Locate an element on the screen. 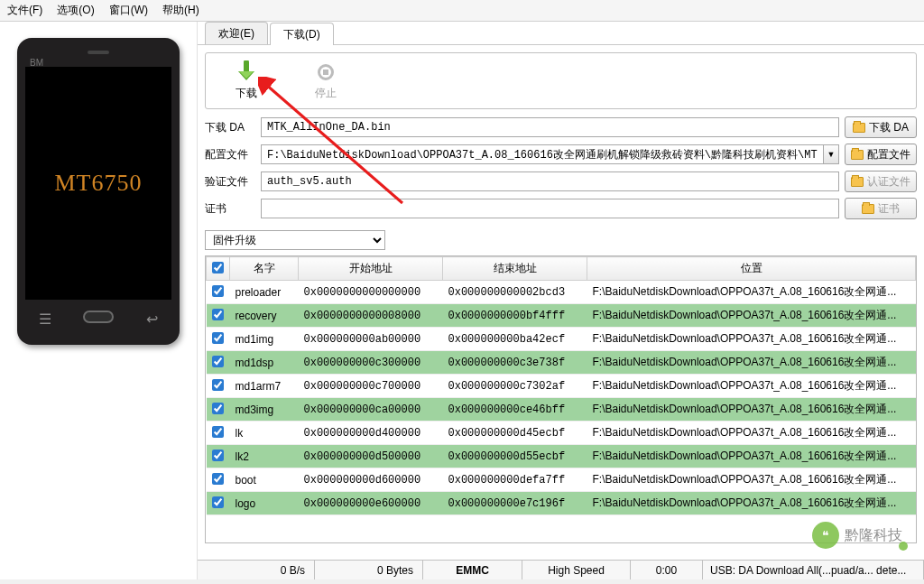  cell-end: 0x000000000d45ecbf is located at coordinates (515, 433).